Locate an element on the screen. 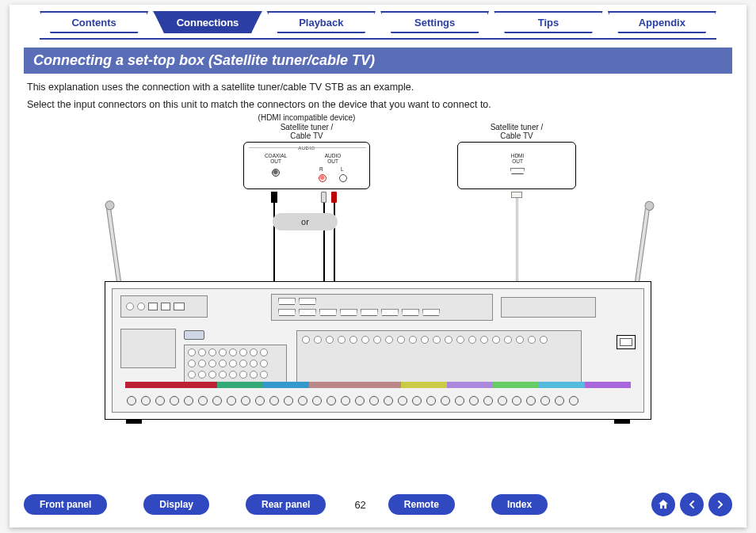 This screenshot has height=533, width=756. remote-button: Remote is located at coordinates (422, 504).